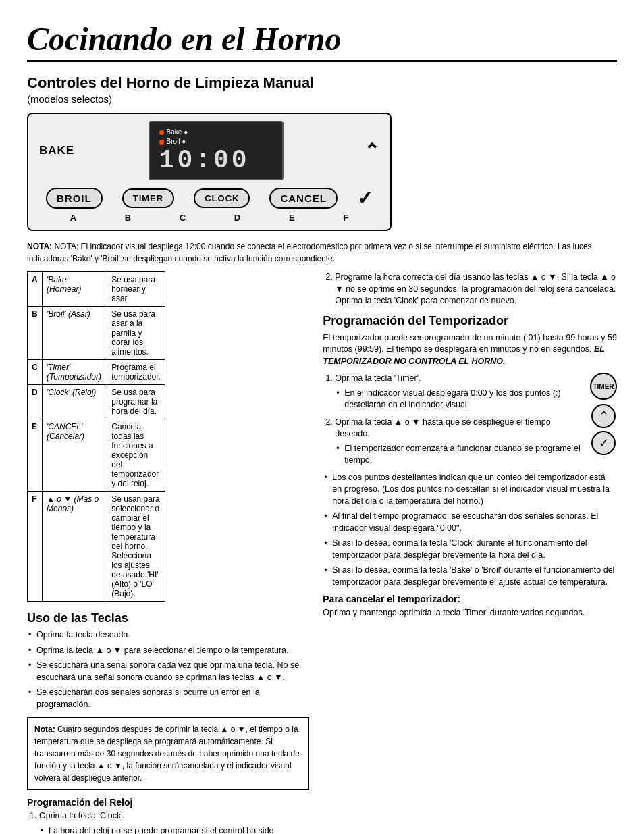  What do you see at coordinates (459, 400) in the screenshot?
I see `prog-temp-bullet1: En el indicador visual desplegará 0:00 y…` at bounding box center [459, 400].